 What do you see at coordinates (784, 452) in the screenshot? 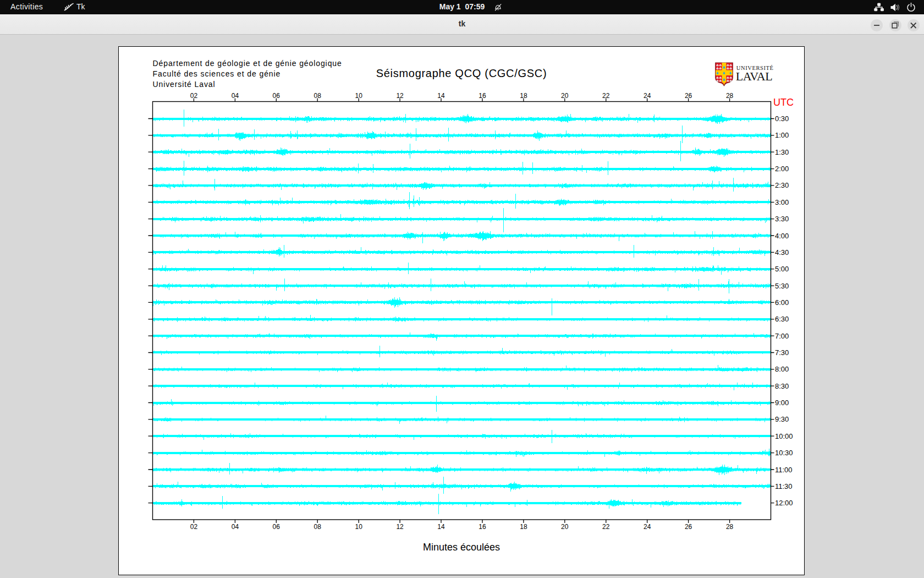
I see `svg-text: 10:30` at bounding box center [784, 452].